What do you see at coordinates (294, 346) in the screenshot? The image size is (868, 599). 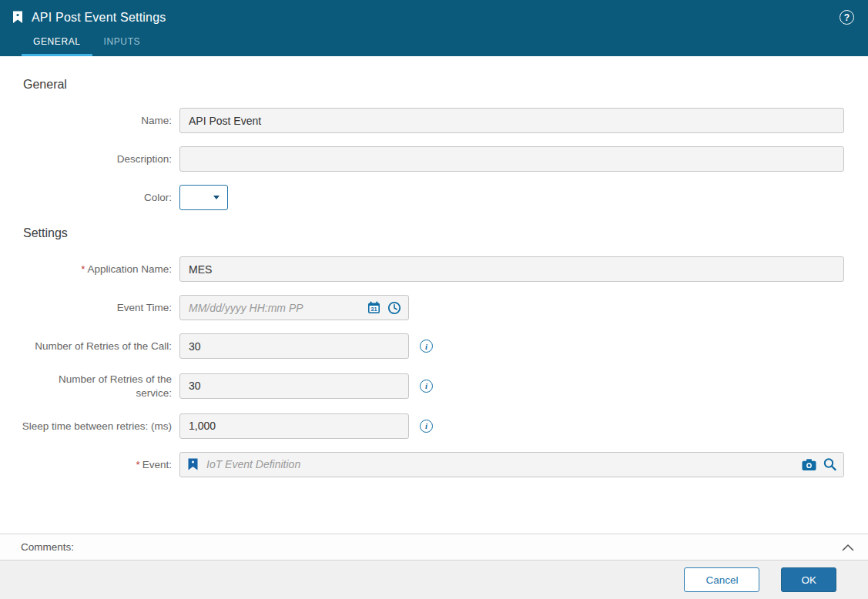 I see `retries-call-input` at bounding box center [294, 346].